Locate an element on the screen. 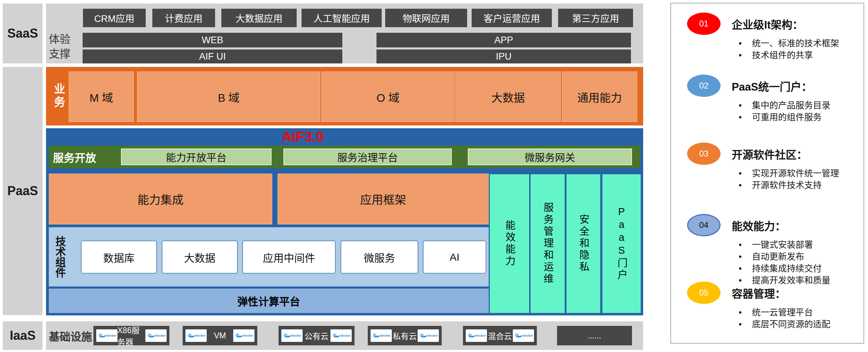 The image size is (868, 352). app-box-crm: CRM应用 is located at coordinates (114, 18).